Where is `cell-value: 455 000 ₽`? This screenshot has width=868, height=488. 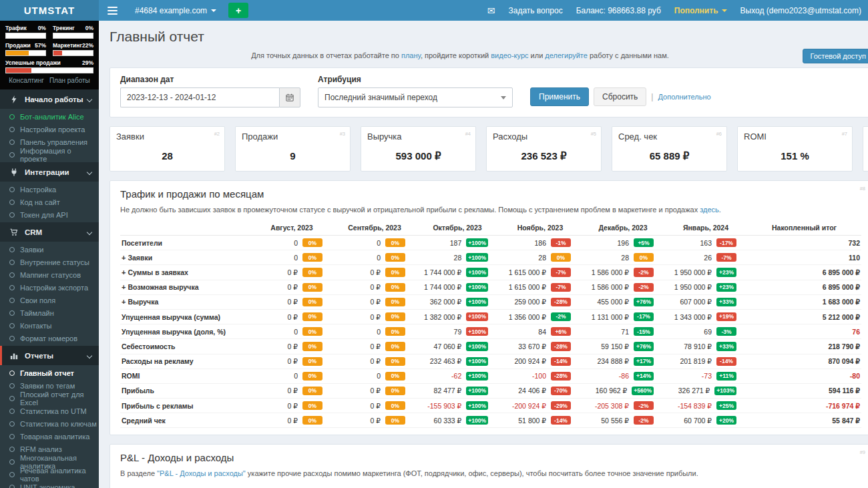
cell-value: 455 000 ₽ is located at coordinates (613, 302).